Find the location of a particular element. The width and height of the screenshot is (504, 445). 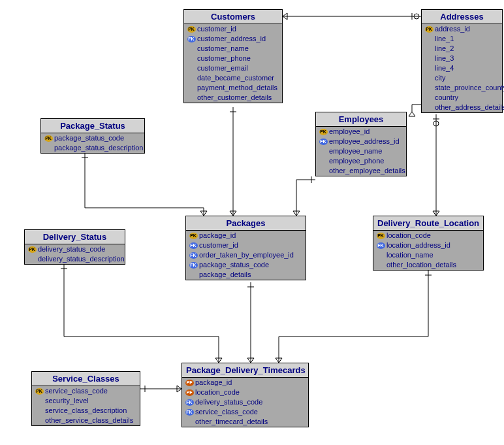

attribute-row: employee_phone is located at coordinates (361, 161).